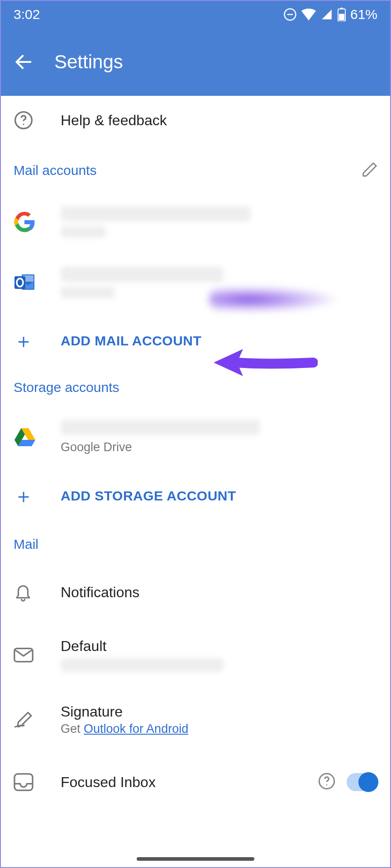  Describe the element at coordinates (370, 170) in the screenshot. I see `pencil-icon` at that location.